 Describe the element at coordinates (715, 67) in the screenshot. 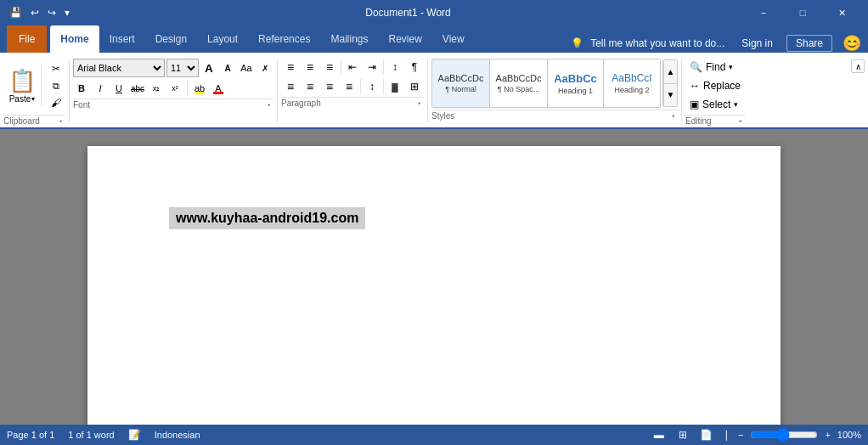

I see `find-button: 🔍 Find ▾` at that location.